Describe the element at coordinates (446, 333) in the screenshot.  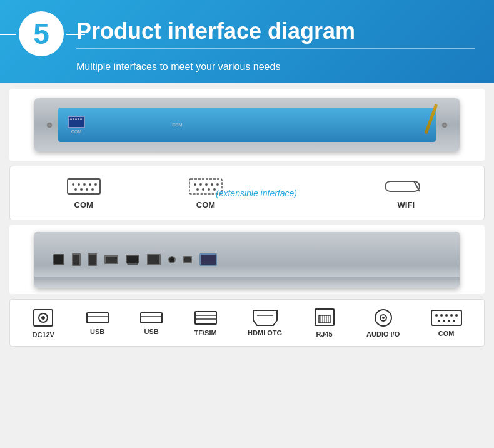
I see `com-bottom-label: COM` at that location.